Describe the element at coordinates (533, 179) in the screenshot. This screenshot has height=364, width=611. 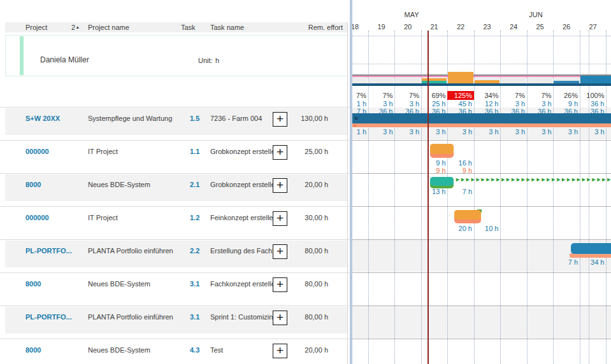
I see `dependency-chain-icon: ►►►►►►►►►►►►►►►►►►►►►►►►►►►►►►►►►►►►►►►►…` at that location.